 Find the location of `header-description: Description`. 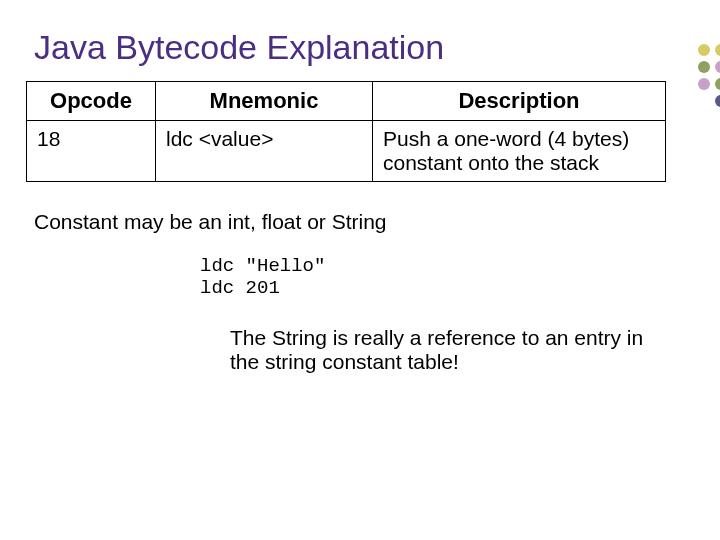

header-description: Description is located at coordinates (520, 102).